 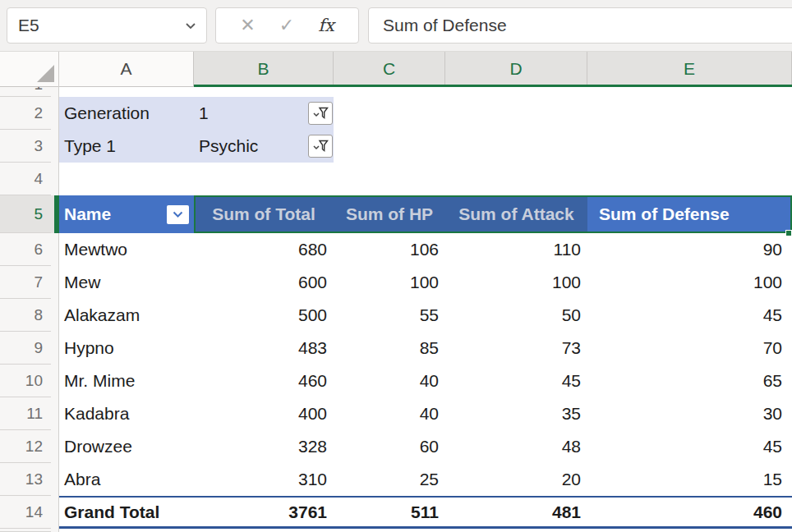 I want to click on cell-C5: Sum of HP, so click(x=389, y=214).